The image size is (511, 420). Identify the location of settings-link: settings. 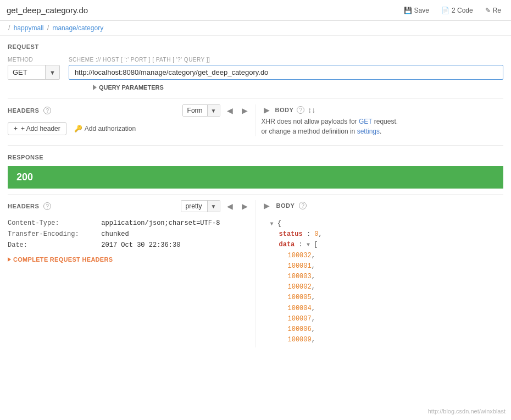
(368, 131).